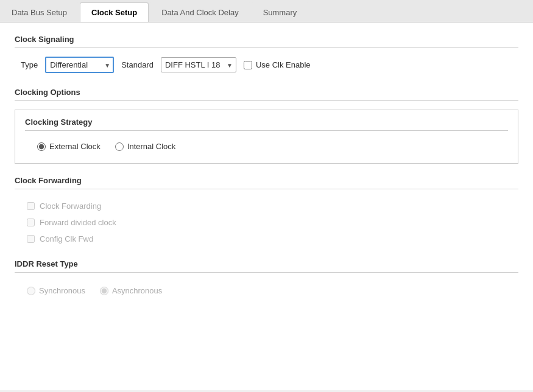  Describe the element at coordinates (200, 12) in the screenshot. I see `tab-data-and-clock-delay: Data And Clock Delay` at that location.